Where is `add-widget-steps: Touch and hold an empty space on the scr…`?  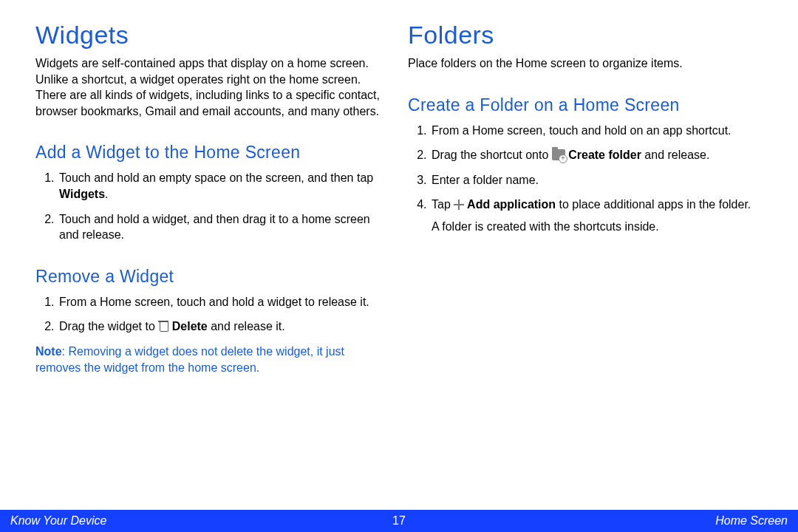
add-widget-steps: Touch and hold an empty space on the scr… is located at coordinates (213, 206).